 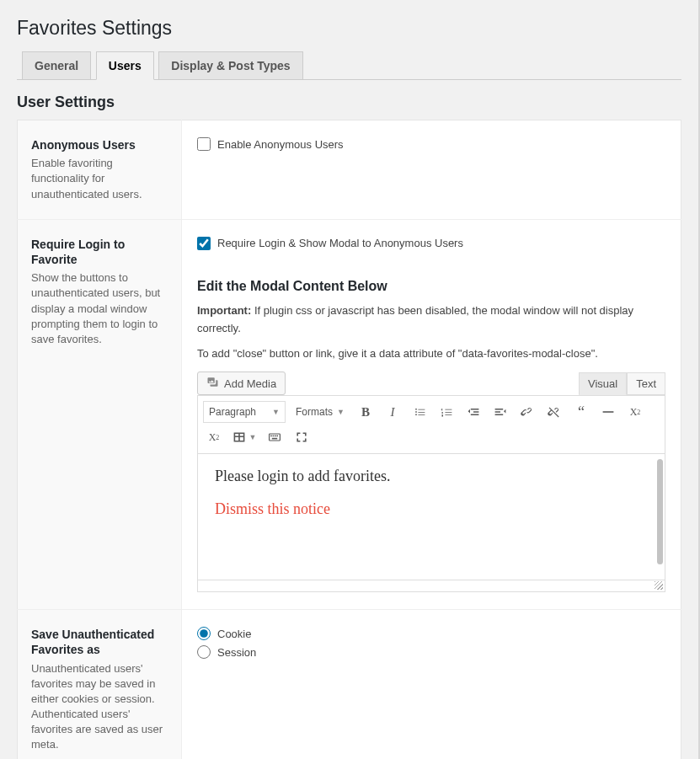 What do you see at coordinates (204, 652) in the screenshot?
I see `save-session-radio` at bounding box center [204, 652].